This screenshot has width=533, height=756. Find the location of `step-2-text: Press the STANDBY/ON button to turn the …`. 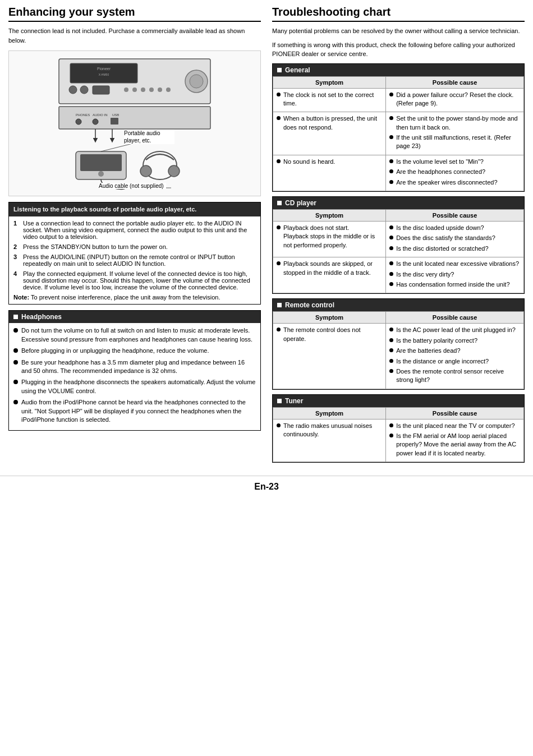

step-2-text: Press the STANDBY/ON button to turn the … is located at coordinates (95, 247).